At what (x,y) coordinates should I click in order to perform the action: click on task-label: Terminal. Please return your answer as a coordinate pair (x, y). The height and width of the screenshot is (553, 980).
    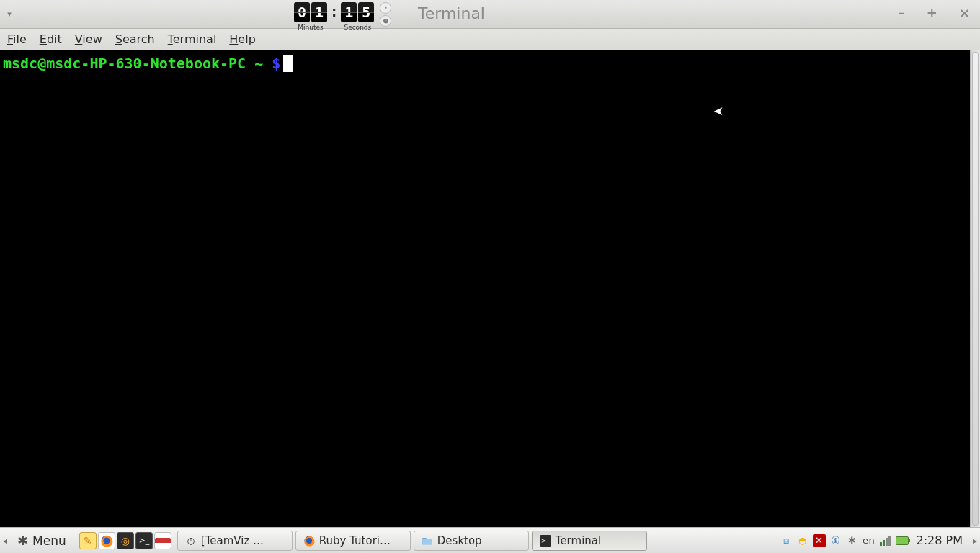
    Looking at the image, I should click on (578, 541).